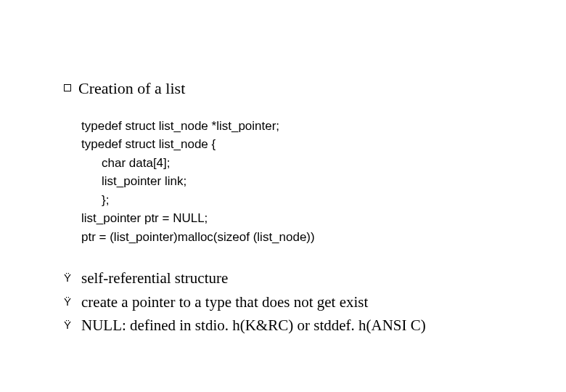 This screenshot has width=566, height=392. I want to click on heading-row: Creation of a list, so click(300, 89).